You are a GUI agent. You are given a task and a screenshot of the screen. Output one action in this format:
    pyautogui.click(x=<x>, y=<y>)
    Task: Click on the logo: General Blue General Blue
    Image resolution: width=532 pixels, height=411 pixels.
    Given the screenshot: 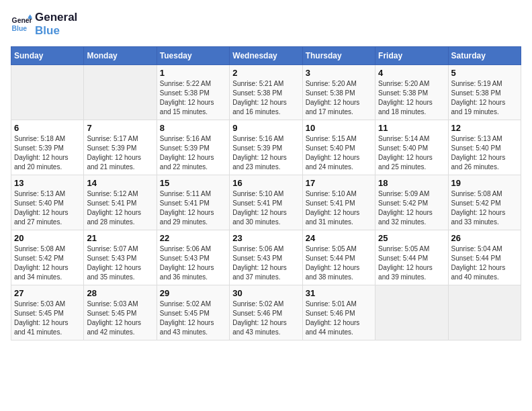 What is the action you would take?
    pyautogui.click(x=44, y=24)
    